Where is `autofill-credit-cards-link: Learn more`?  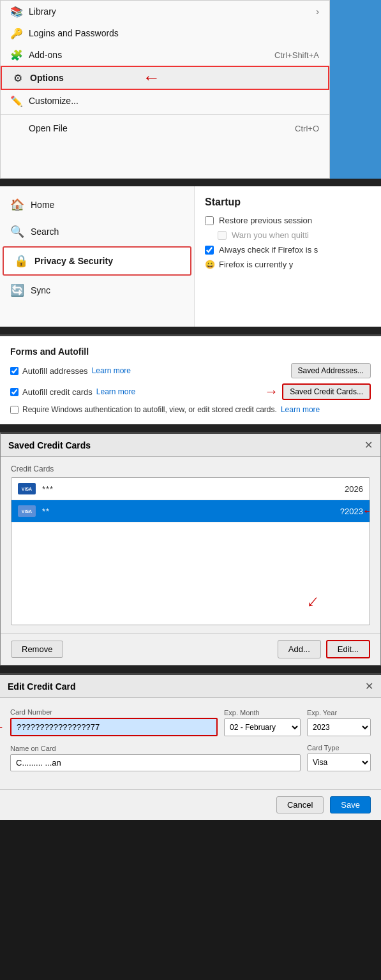
autofill-credit-cards-link: Learn more is located at coordinates (116, 392).